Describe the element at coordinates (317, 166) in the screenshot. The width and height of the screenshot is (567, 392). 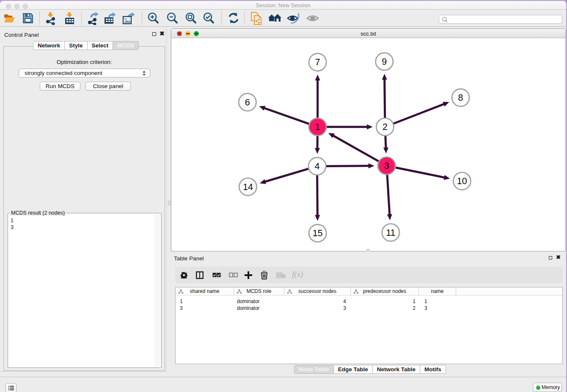
I see `svg-text: 4` at that location.